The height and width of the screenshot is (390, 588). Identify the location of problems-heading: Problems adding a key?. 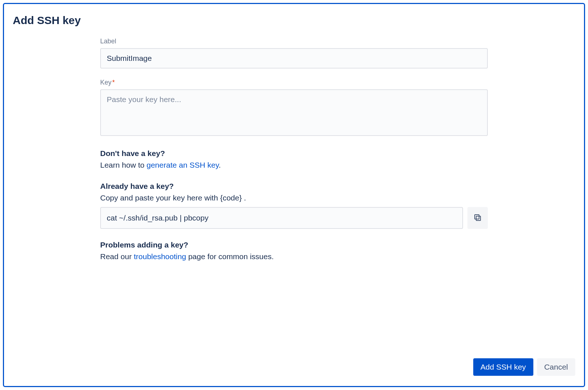
(294, 245).